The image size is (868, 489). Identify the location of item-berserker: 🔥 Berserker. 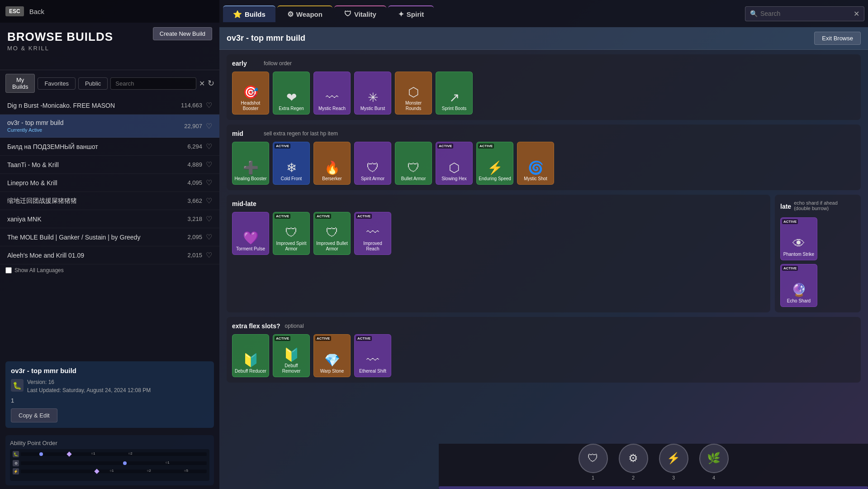
(332, 163).